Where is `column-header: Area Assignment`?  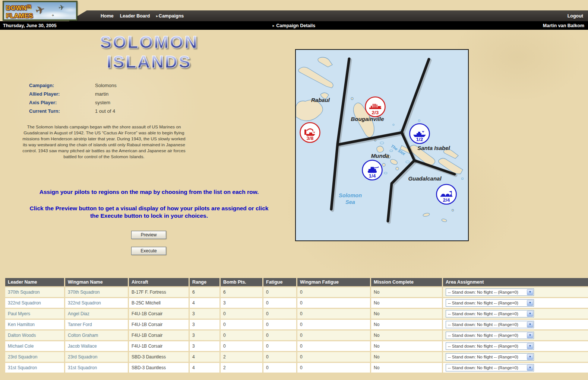 column-header: Area Assignment is located at coordinates (516, 282).